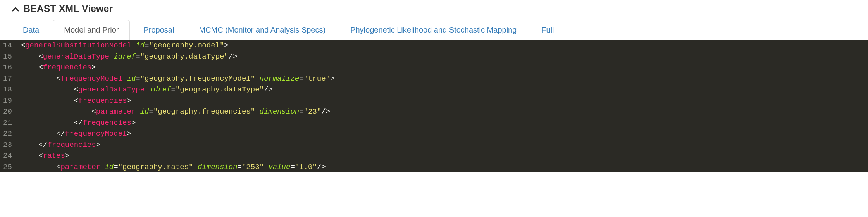  Describe the element at coordinates (54, 156) in the screenshot. I see `token-tagname: rates` at that location.